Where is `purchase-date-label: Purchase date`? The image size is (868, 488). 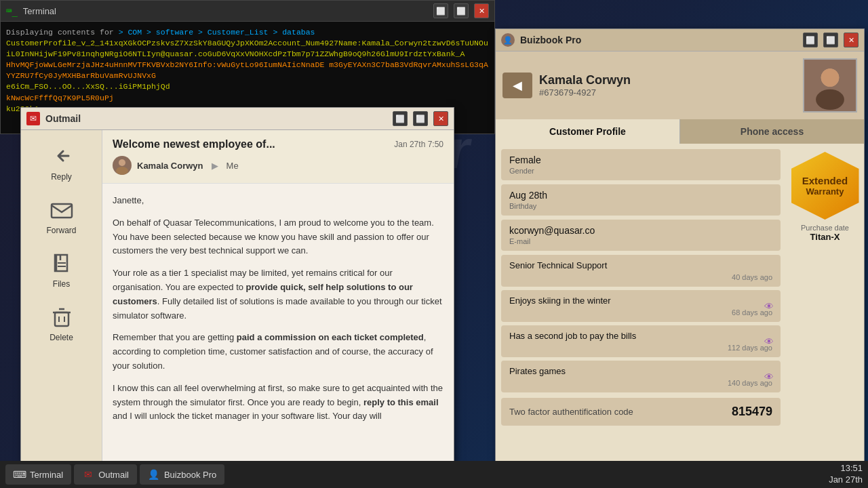
purchase-date-label: Purchase date is located at coordinates (825, 228).